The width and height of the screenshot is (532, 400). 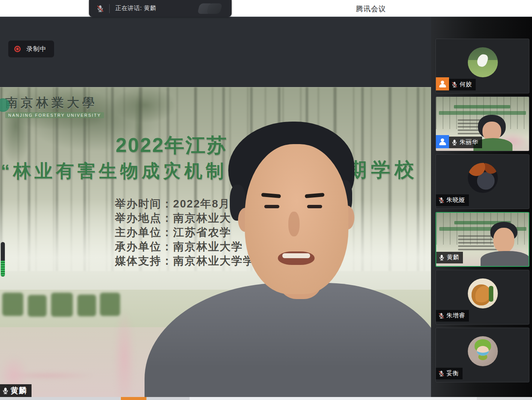 What do you see at coordinates (452, 316) in the screenshot?
I see `participant-nametag: 朱增睿` at bounding box center [452, 316].